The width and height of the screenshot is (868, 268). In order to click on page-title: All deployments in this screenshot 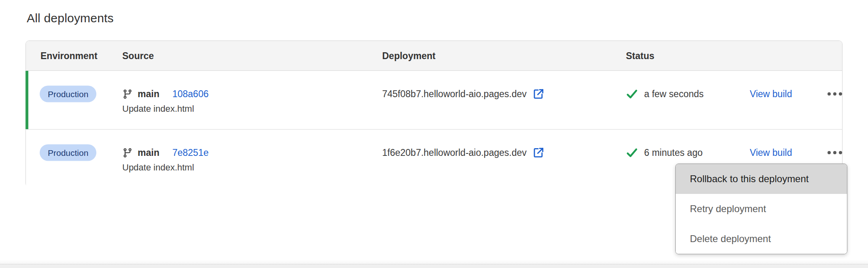, I will do `click(70, 18)`.